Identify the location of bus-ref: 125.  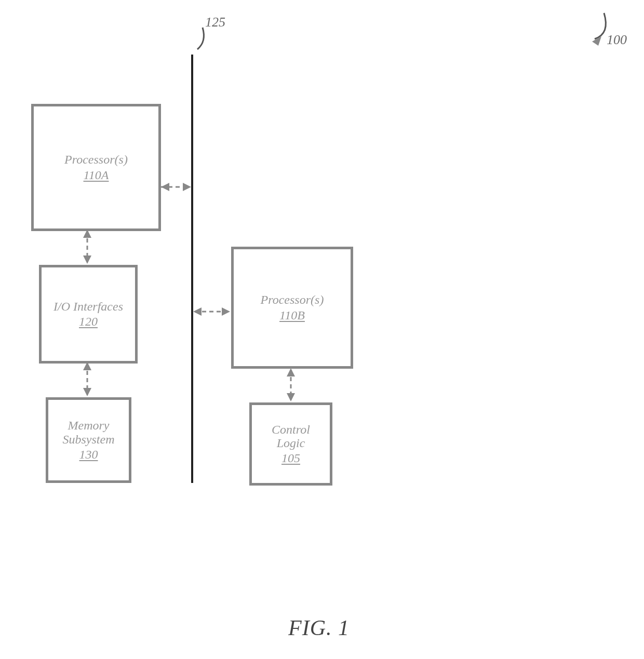
(215, 22).